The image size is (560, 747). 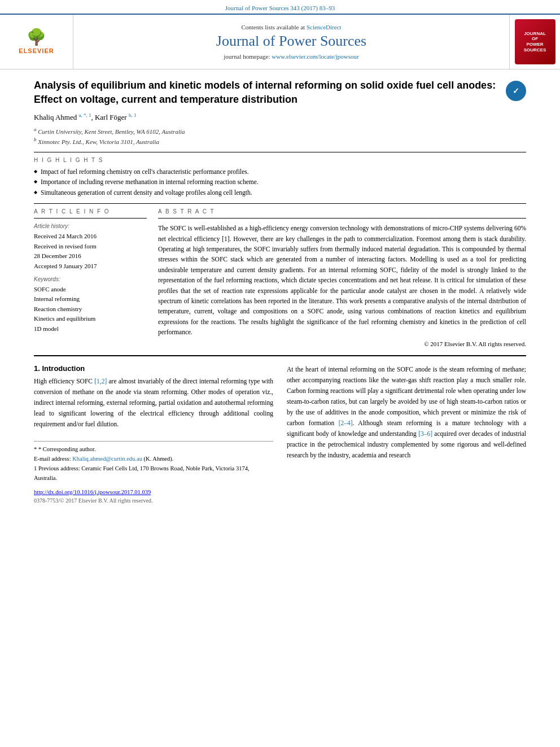 What do you see at coordinates (280, 131) in the screenshot?
I see `affiliation-1: a Curtin University, Kent Street, Bentle…` at bounding box center [280, 131].